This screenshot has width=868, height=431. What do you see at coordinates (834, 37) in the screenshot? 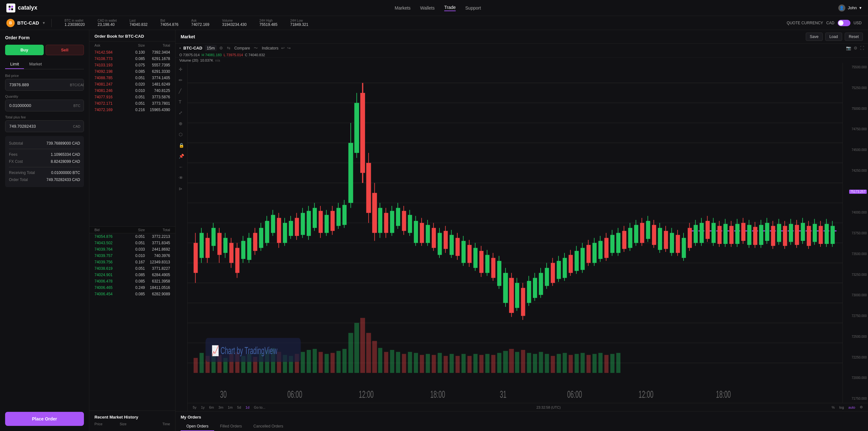
I see `load-button: Load` at bounding box center [834, 37].